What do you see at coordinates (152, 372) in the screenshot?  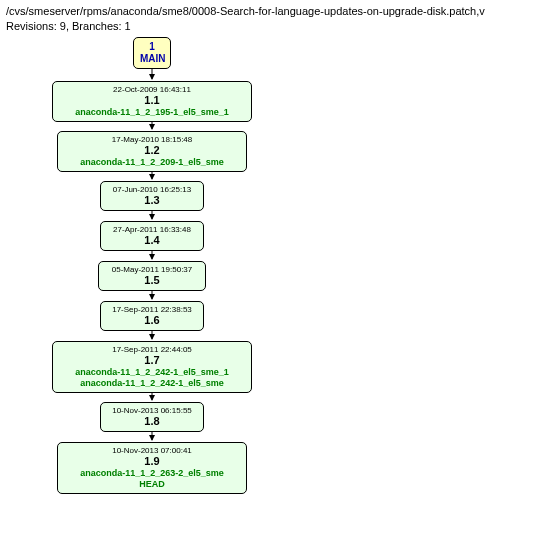 I see `revision-tag: anaconda-11_1_2_242-1_el5_sme_1` at bounding box center [152, 372].